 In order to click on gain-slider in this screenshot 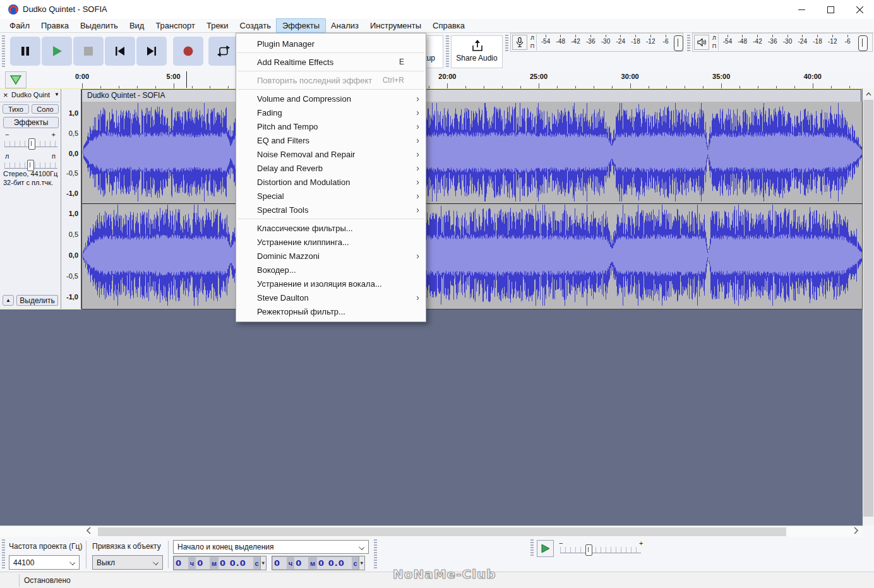, I will do `click(31, 144)`.